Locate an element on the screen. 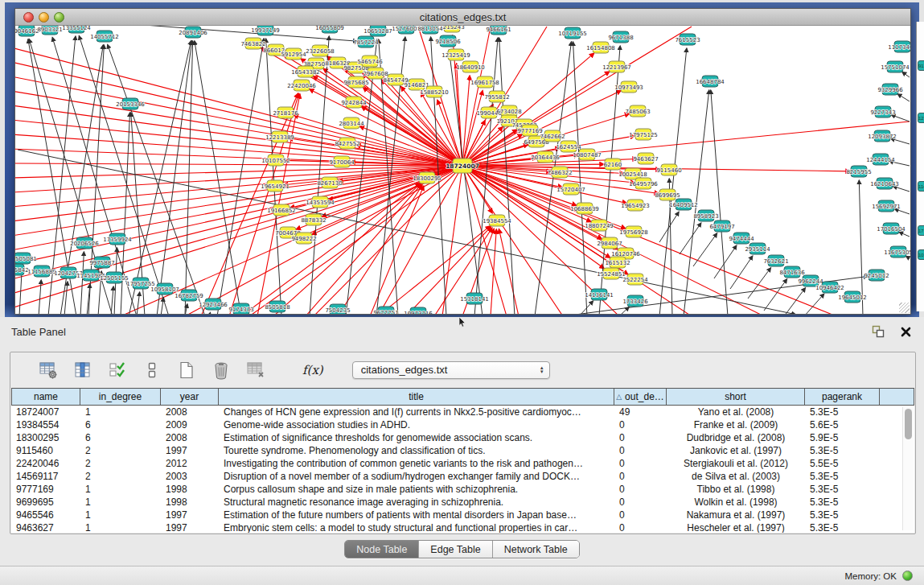 The height and width of the screenshot is (585, 924). graph-node-label: 8427552 is located at coordinates (347, 144).